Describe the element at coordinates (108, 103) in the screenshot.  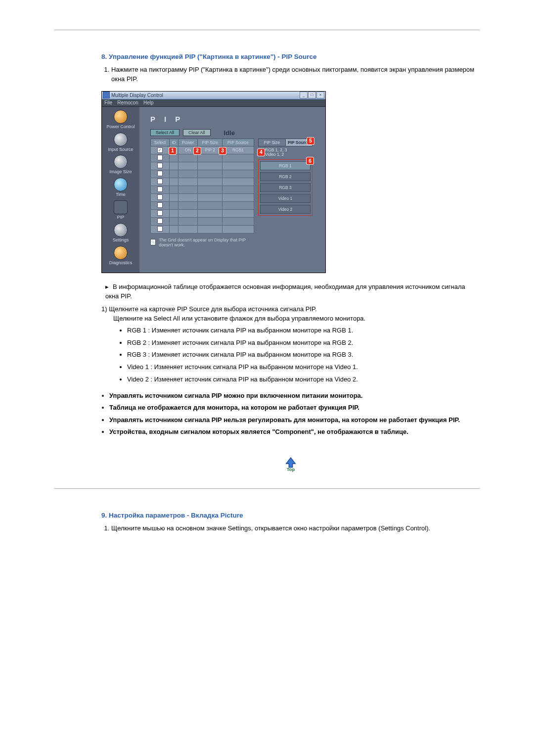
I see `menu-file: File` at that location.